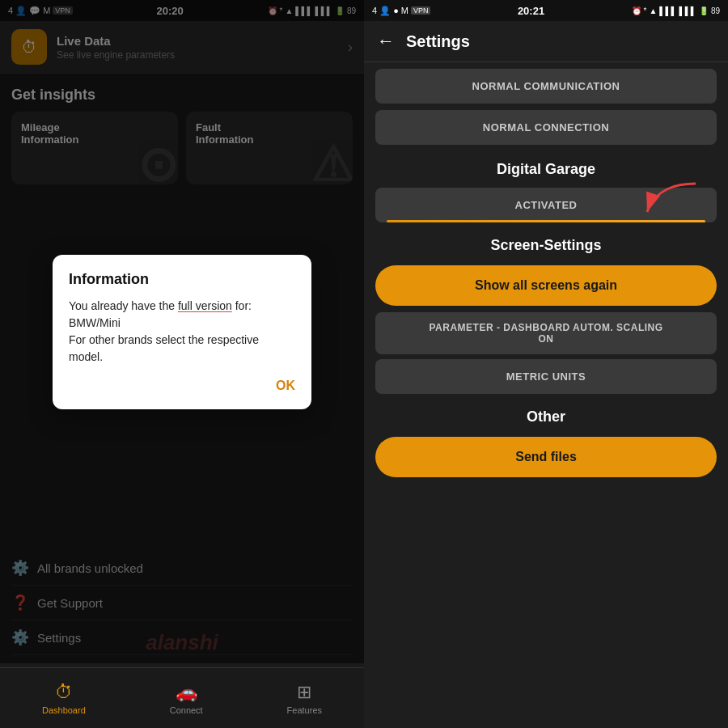 The height and width of the screenshot is (728, 728). I want to click on modal-title: Information, so click(182, 280).